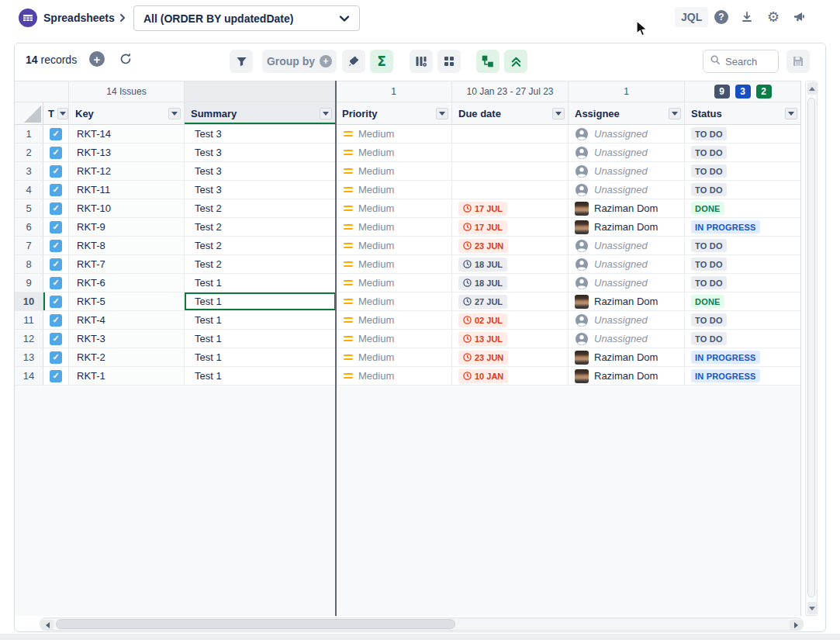  I want to click on status-cell: IN PROGRESS, so click(743, 227).